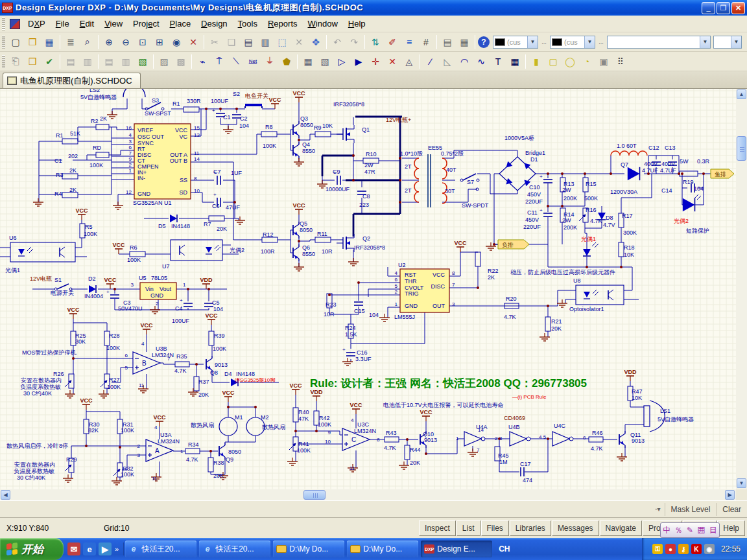  I want to click on toolbar-icon-browse-library: ▤, so click(447, 42).